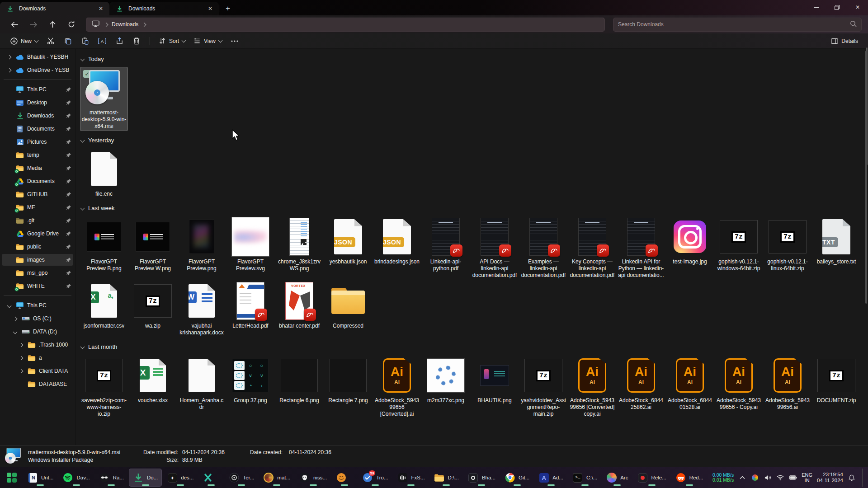  What do you see at coordinates (854, 24) in the screenshot?
I see `search-icon` at bounding box center [854, 24].